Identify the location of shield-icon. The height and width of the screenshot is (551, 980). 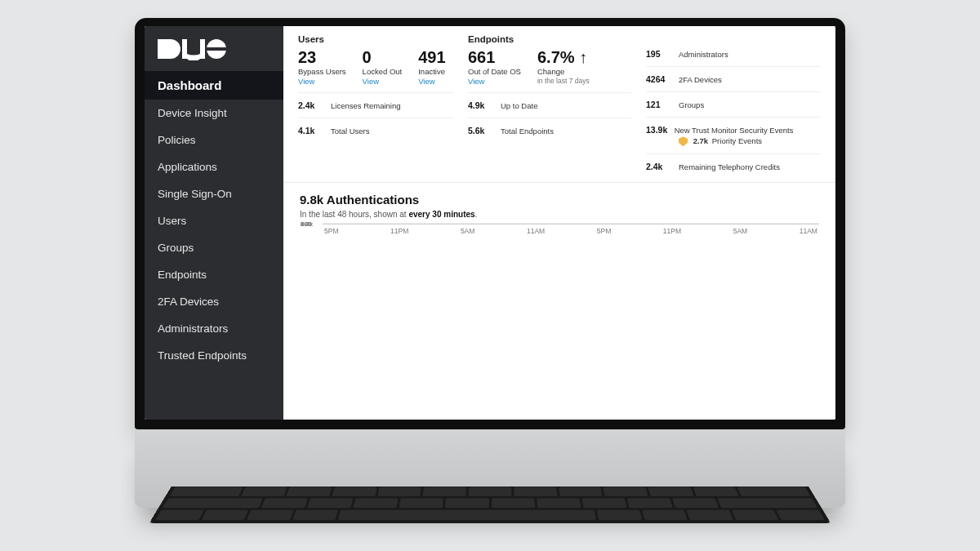
(683, 141).